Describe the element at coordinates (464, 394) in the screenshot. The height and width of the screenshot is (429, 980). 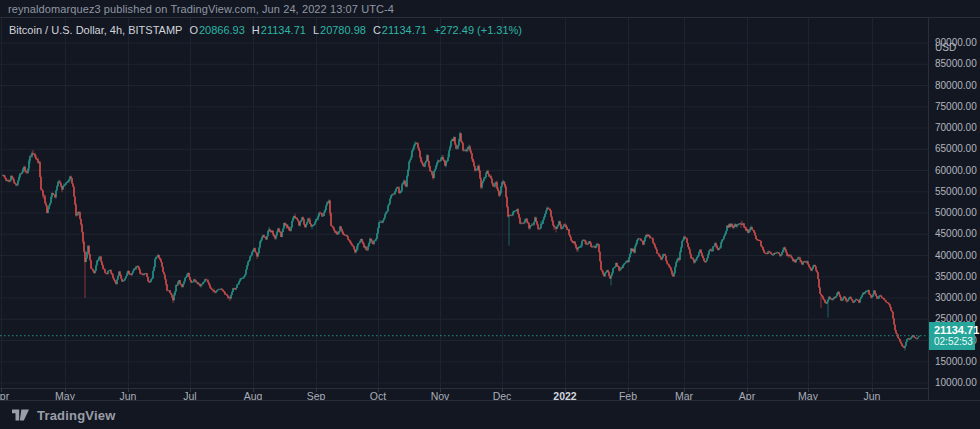
I see `time-axis: AprMayJunJulAugSepOctNovDec2022FebMarApr…` at that location.